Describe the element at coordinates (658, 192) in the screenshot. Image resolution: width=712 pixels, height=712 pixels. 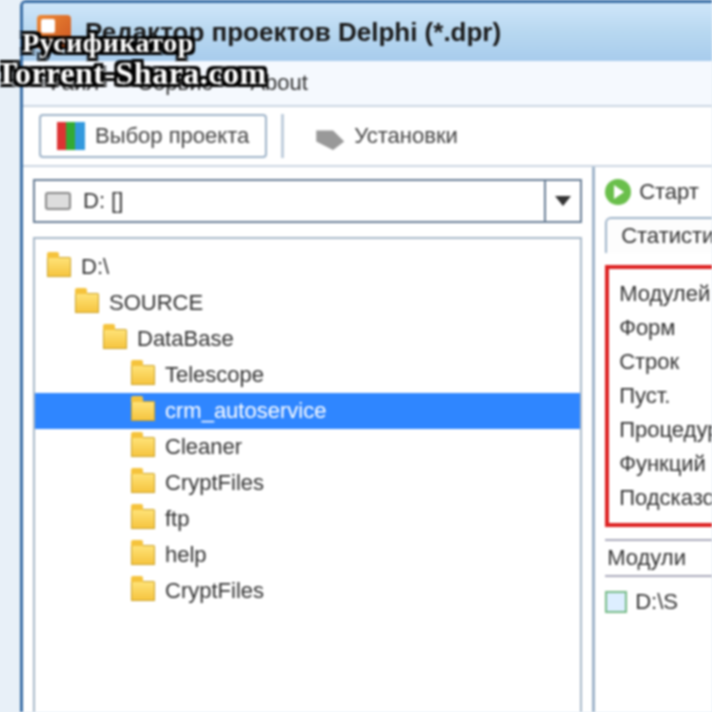
I see `start-button: Старт` at that location.